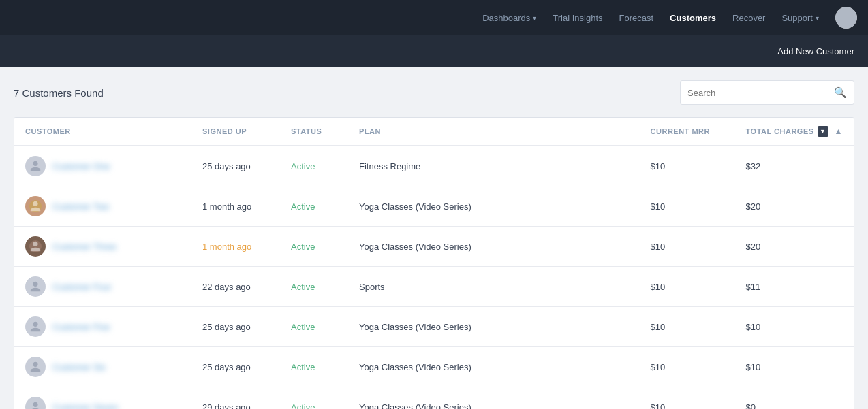 The width and height of the screenshot is (868, 409). What do you see at coordinates (81, 207) in the screenshot?
I see `customer-name: Customer Two` at bounding box center [81, 207].